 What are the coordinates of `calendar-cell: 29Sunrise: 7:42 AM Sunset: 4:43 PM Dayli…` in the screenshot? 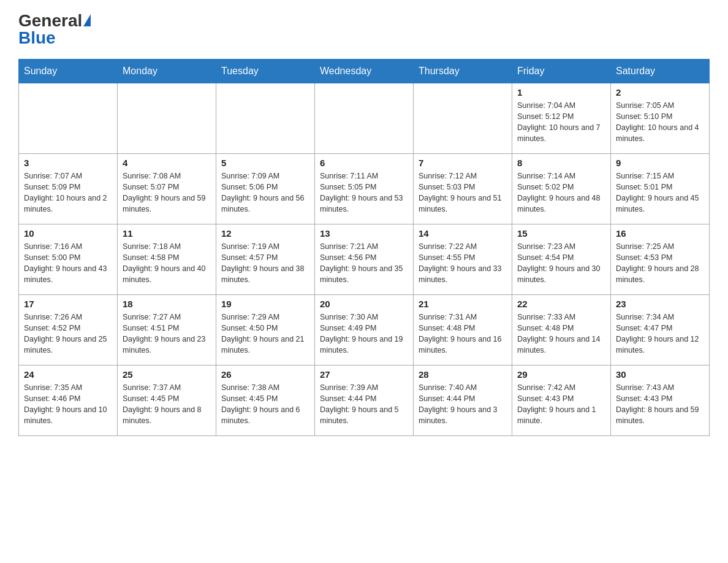 It's located at (561, 401).